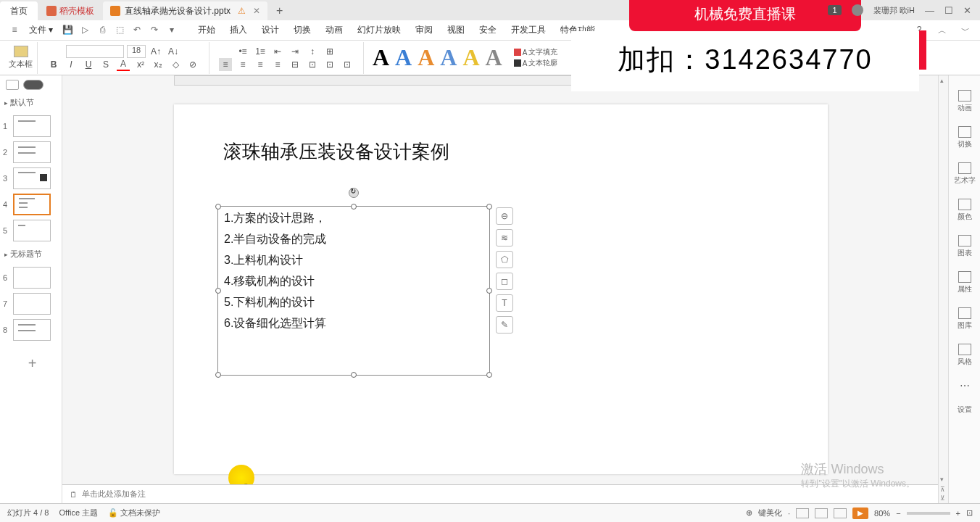 This screenshot has width=980, height=522. What do you see at coordinates (489, 375) in the screenshot?
I see `handle-br` at bounding box center [489, 375].